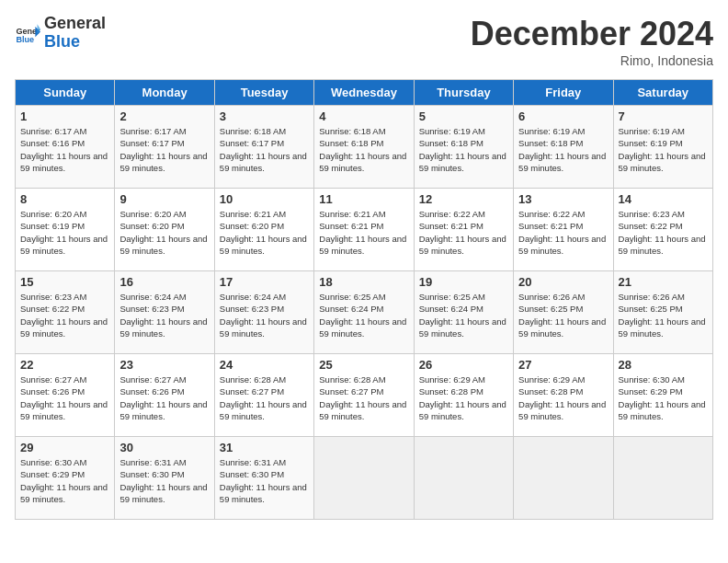  I want to click on calendar-day-cell: 15Sunrise: 6:23 AM Sunset: 6:22 PM Dayli…, so click(65, 313).